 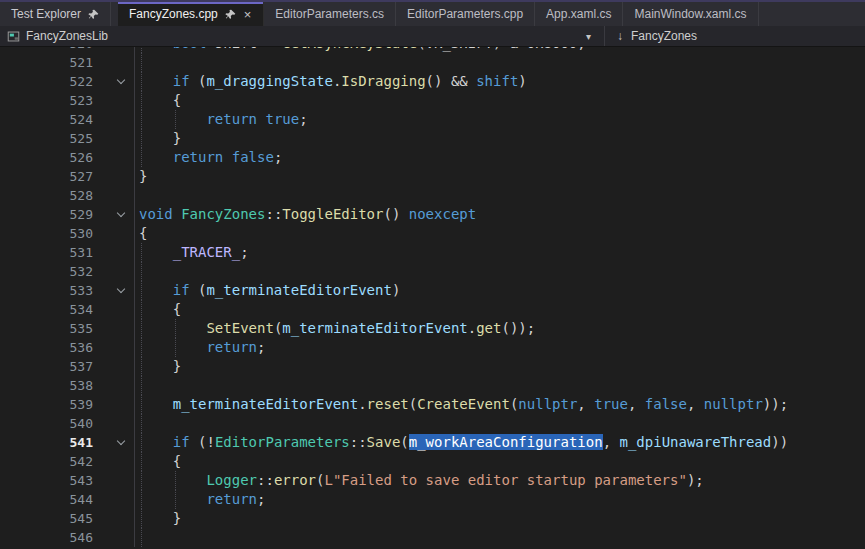 I want to click on code-token: (!, so click(x=202, y=442).